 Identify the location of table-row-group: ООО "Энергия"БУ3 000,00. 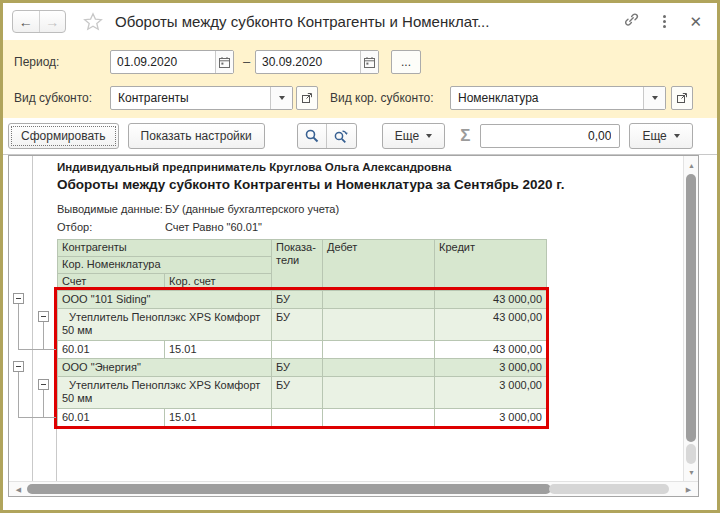
(302, 368).